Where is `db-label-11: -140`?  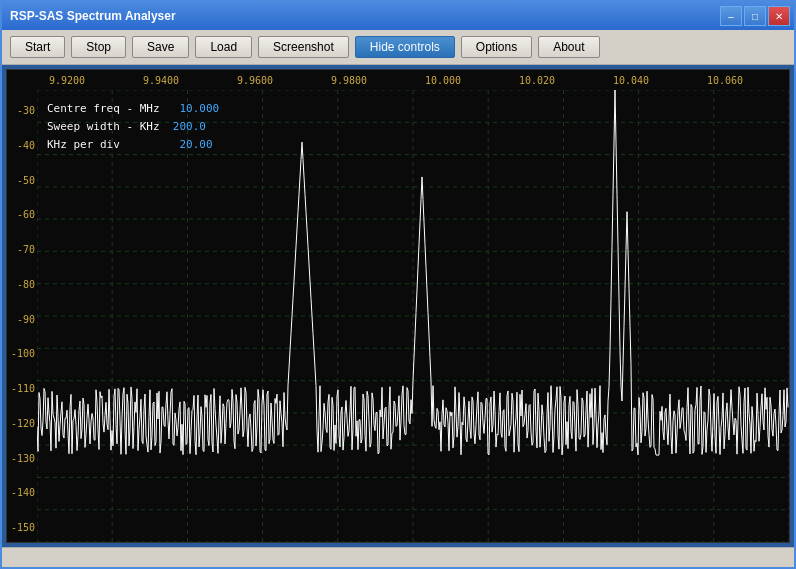
db-label-11: -140 is located at coordinates (23, 492).